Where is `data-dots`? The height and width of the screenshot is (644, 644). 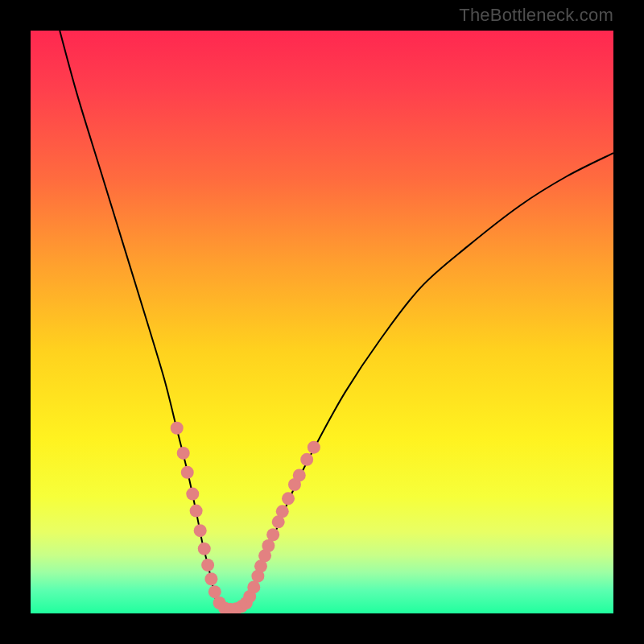 data-dots is located at coordinates (246, 518).